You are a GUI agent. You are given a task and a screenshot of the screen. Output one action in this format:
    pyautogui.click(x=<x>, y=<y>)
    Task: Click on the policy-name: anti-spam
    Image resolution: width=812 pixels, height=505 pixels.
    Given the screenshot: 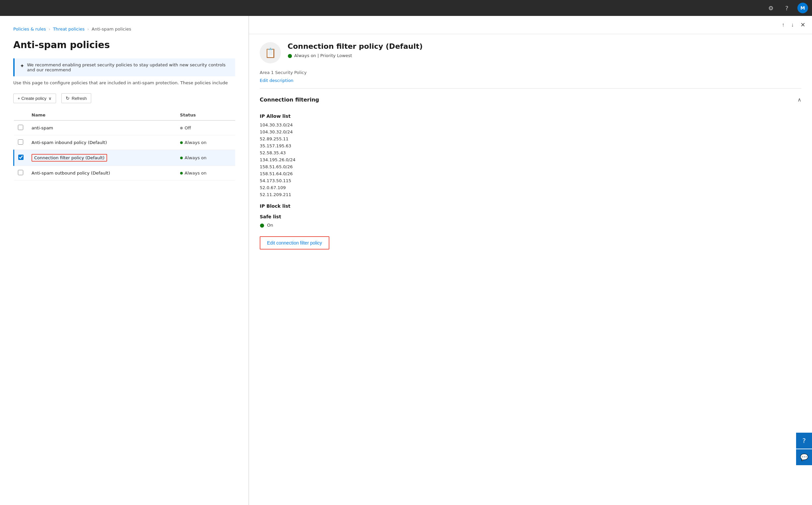 What is the action you would take?
    pyautogui.click(x=102, y=128)
    